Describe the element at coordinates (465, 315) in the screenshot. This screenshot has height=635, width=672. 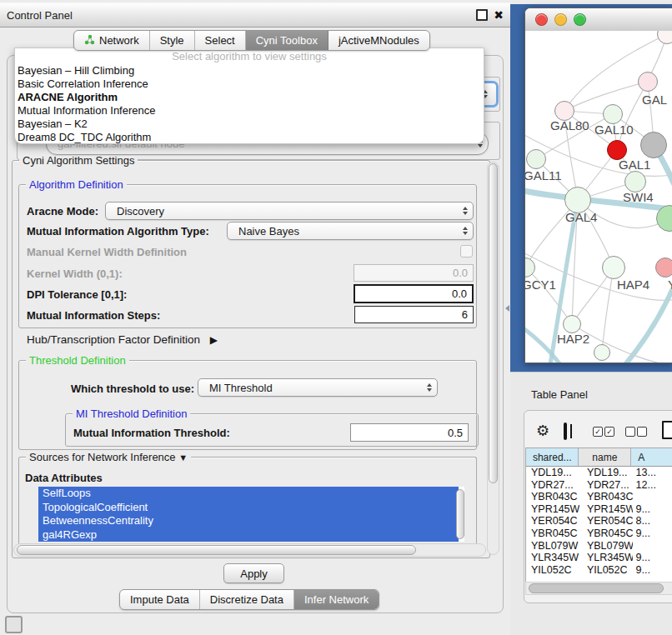
I see `mi-steps-value: 6` at that location.